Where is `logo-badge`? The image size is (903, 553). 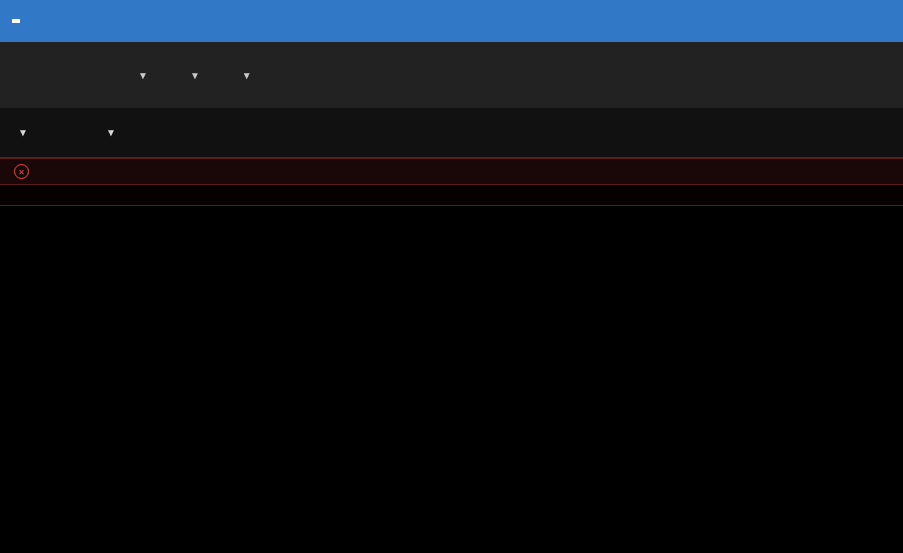 logo-badge is located at coordinates (16, 21).